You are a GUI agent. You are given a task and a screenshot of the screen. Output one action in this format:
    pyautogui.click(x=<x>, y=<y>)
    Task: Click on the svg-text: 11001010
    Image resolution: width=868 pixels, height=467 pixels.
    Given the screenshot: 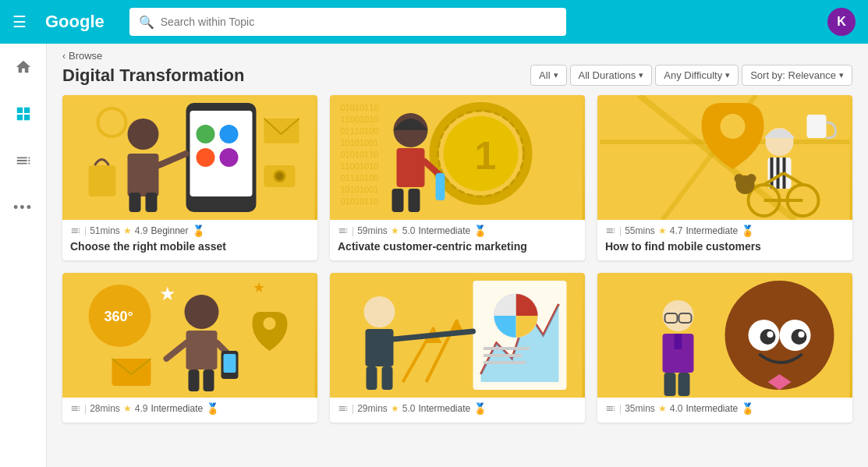 What is the action you would take?
    pyautogui.click(x=360, y=166)
    